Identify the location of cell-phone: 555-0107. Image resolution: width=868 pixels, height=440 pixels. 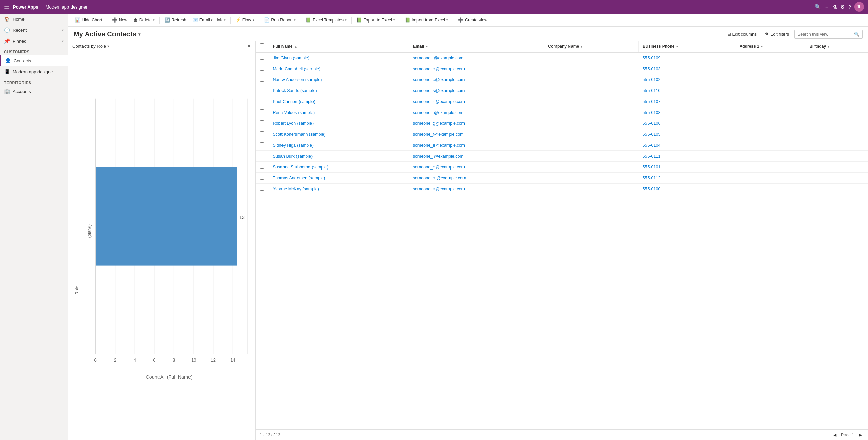
(687, 102).